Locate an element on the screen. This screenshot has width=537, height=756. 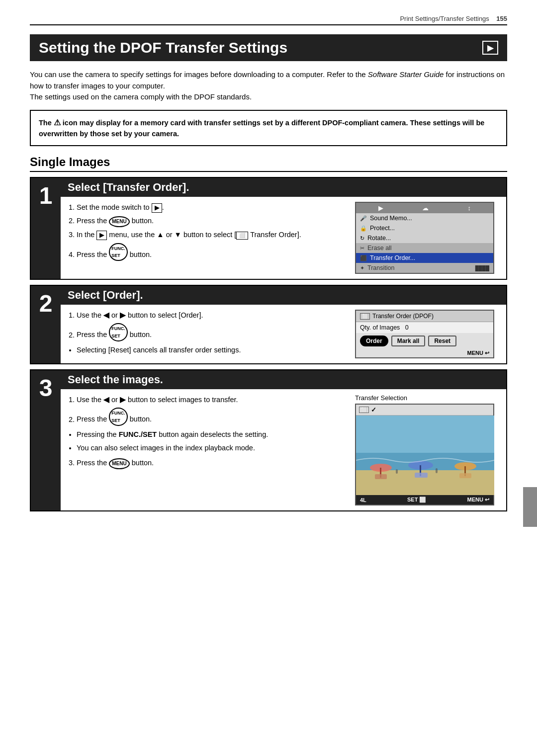
order-screen-title: Transfer Order (DPOF) is located at coordinates (403, 316).